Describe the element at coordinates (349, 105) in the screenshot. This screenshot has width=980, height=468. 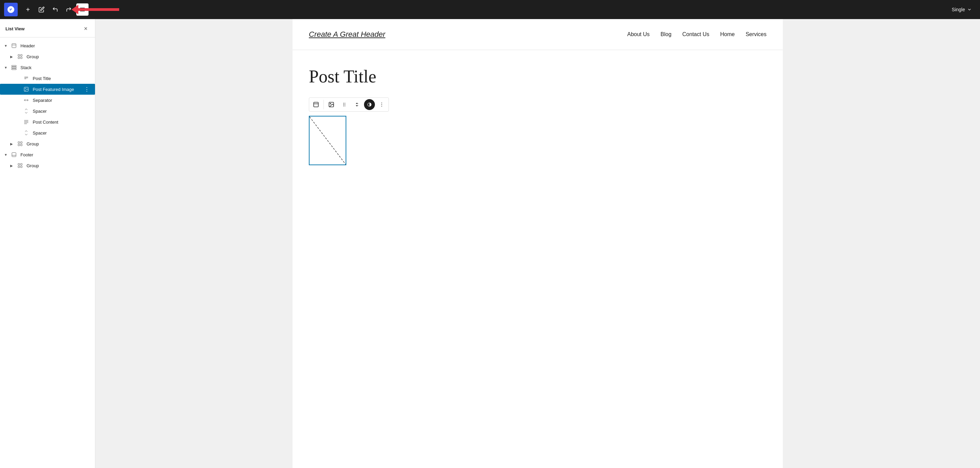
I see `block-toolbar` at that location.